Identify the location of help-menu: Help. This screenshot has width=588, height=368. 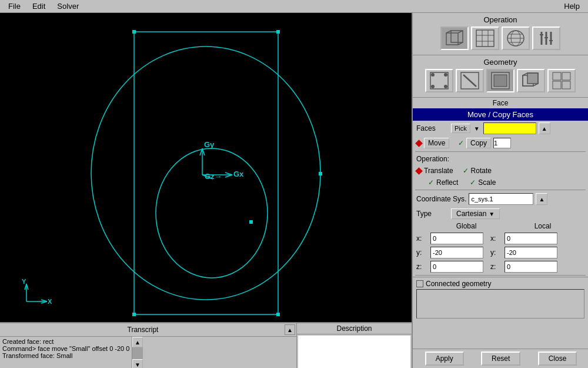
(572, 6).